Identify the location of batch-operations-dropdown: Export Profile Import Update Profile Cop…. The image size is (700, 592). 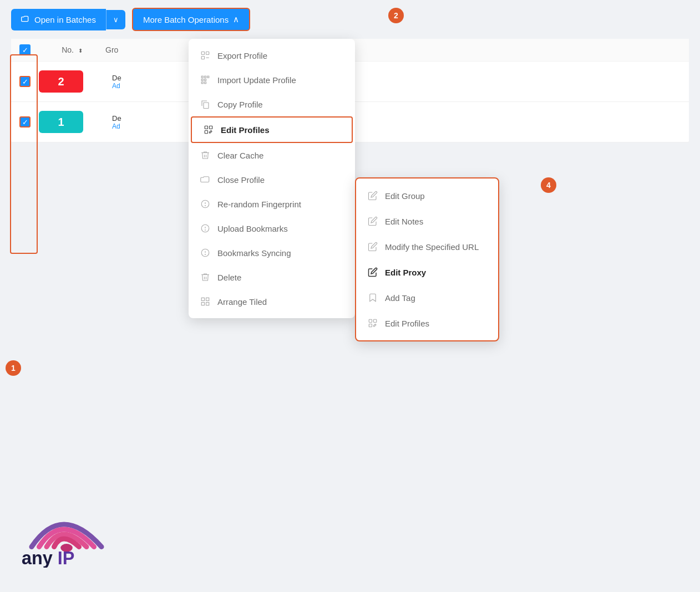
(272, 178).